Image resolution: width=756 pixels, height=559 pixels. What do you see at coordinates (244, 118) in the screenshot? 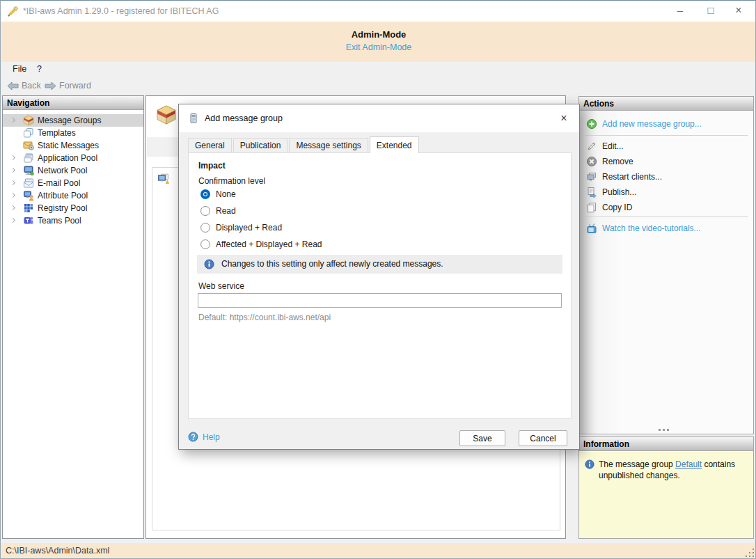
I see `dialog-title: Add message group` at bounding box center [244, 118].